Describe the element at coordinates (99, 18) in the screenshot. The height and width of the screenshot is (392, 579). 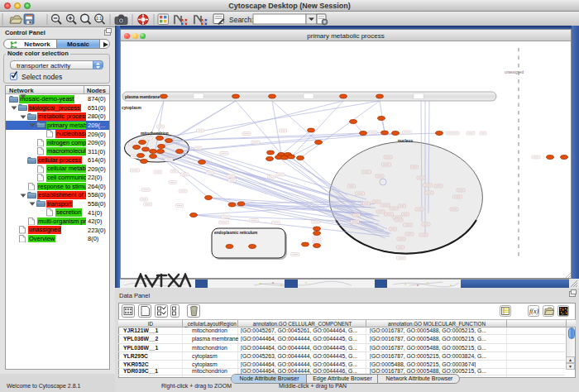
I see `svg-text: 1:1` at that location.